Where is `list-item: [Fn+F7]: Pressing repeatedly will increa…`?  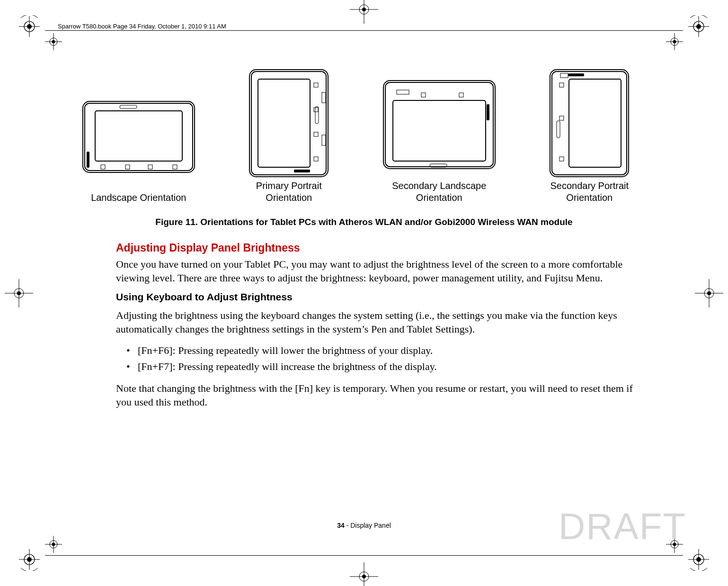
list-item: [Fn+F7]: Pressing repeatedly will increa… is located at coordinates (382, 367).